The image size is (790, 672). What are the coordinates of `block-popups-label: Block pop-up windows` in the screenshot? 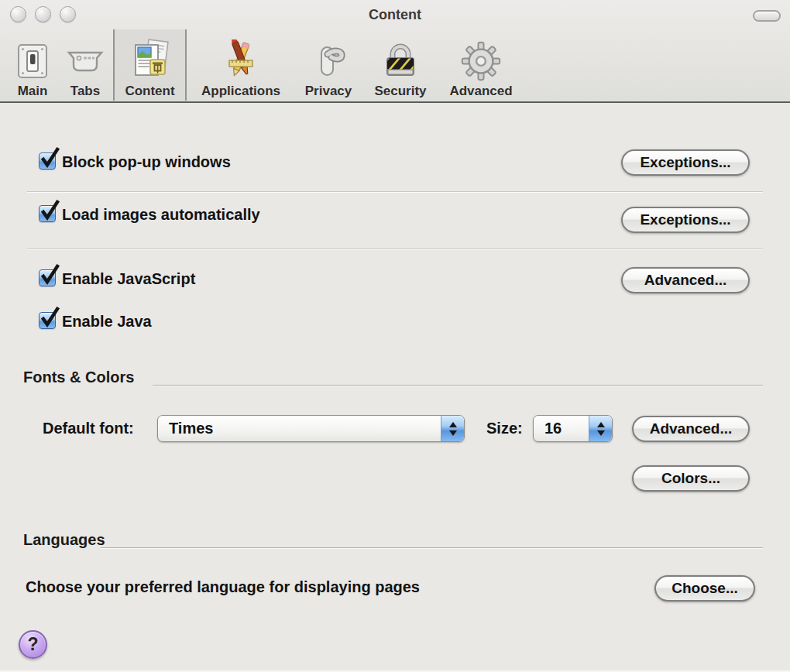 It's located at (146, 162).